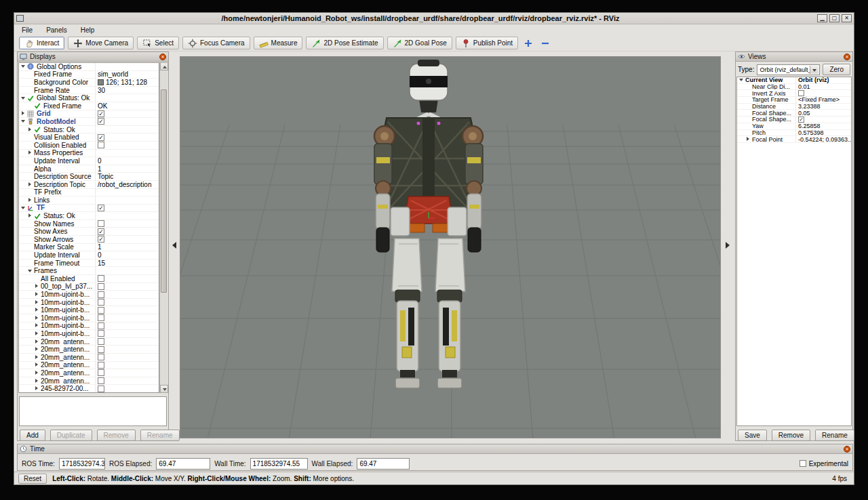  What do you see at coordinates (100, 169) in the screenshot?
I see `property-value: 1` at bounding box center [100, 169].